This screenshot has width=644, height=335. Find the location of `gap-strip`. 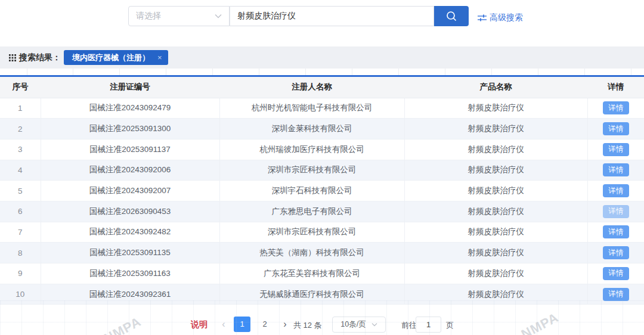

gap-strip is located at coordinates (322, 72).